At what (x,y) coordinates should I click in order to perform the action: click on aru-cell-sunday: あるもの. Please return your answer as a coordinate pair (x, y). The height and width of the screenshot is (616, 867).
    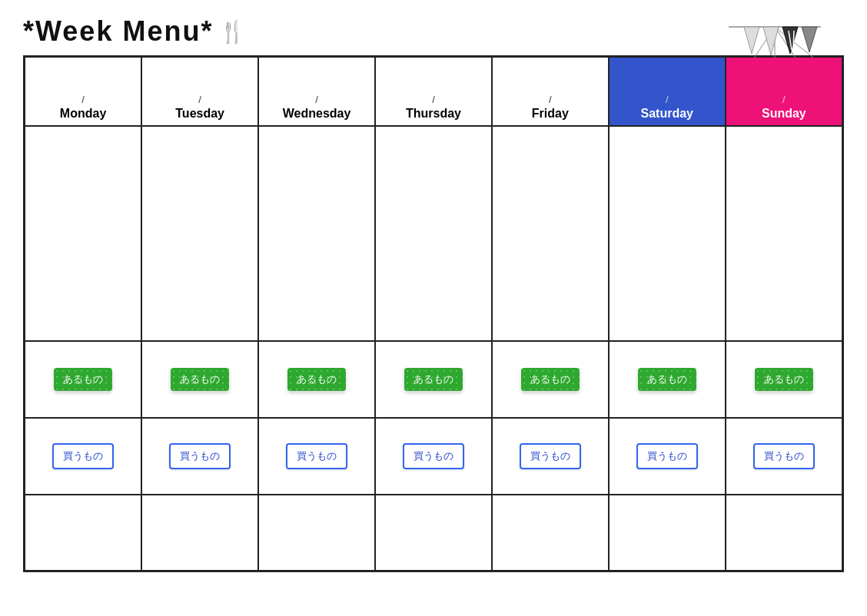
    Looking at the image, I should click on (784, 379).